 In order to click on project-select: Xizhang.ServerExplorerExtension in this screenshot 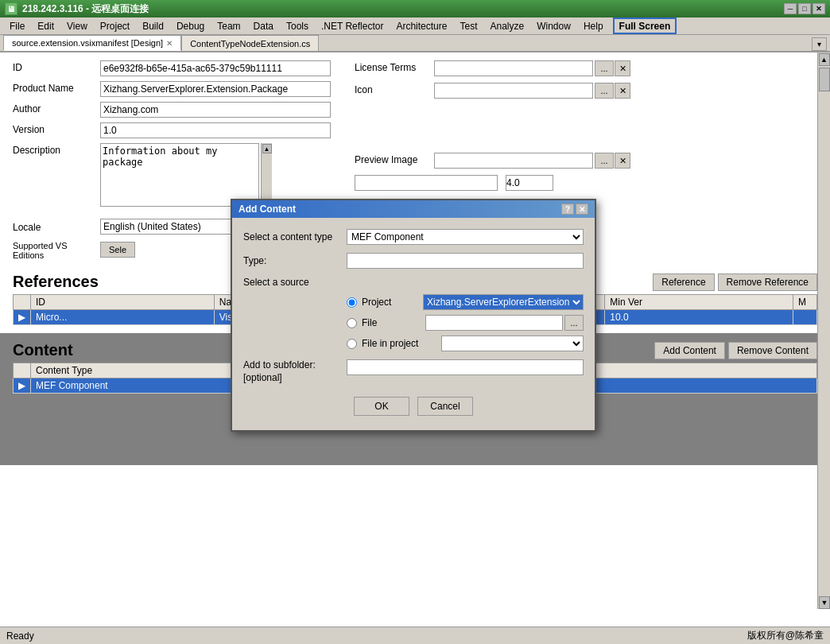, I will do `click(503, 302)`.